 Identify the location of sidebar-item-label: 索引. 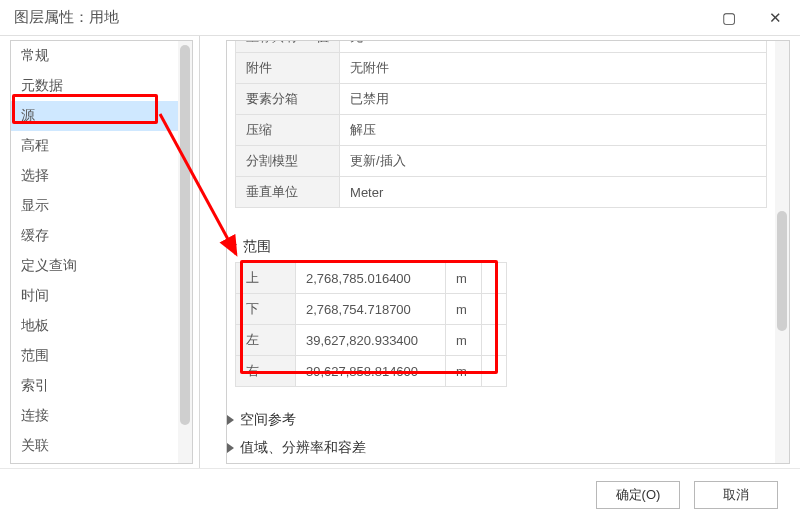
(35, 385).